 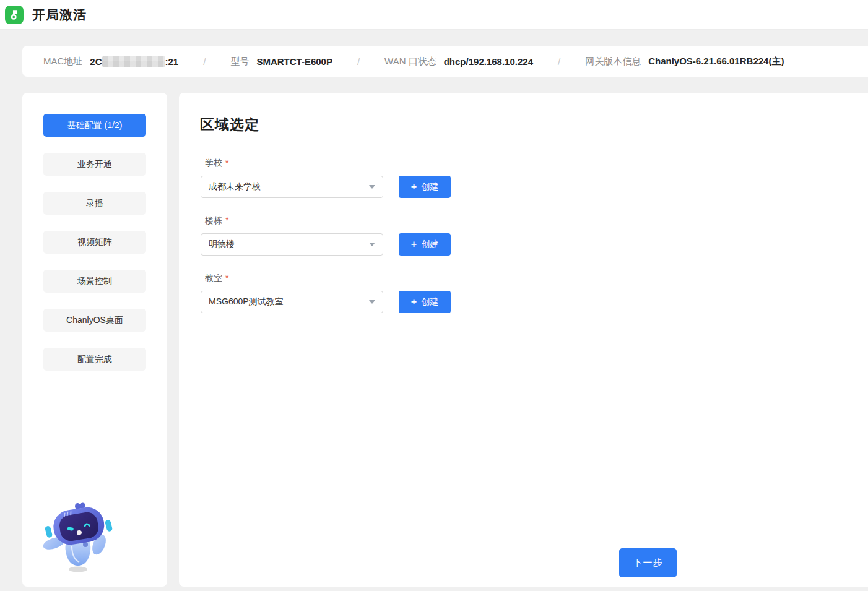 What do you see at coordinates (95, 203) in the screenshot?
I see `sidebar-item-recording: 录播` at bounding box center [95, 203].